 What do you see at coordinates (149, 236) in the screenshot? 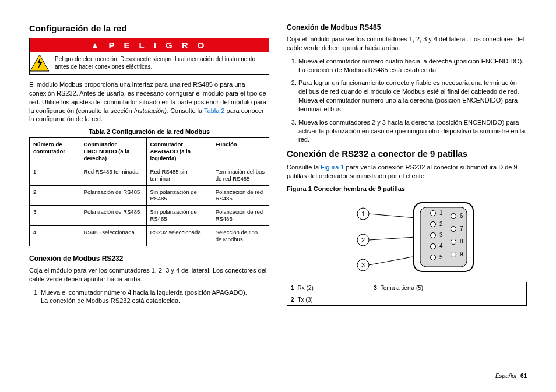
I see `table-row: 4RS485 seleccionadaRS232 seleccionadaSel…` at bounding box center [149, 236].